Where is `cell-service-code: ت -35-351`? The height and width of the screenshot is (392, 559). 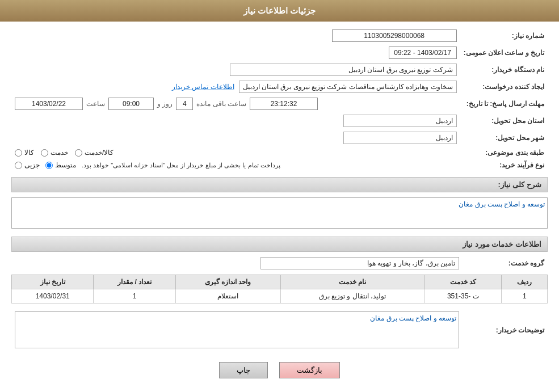 cell-service-code: ت -35-351 is located at coordinates (463, 296).